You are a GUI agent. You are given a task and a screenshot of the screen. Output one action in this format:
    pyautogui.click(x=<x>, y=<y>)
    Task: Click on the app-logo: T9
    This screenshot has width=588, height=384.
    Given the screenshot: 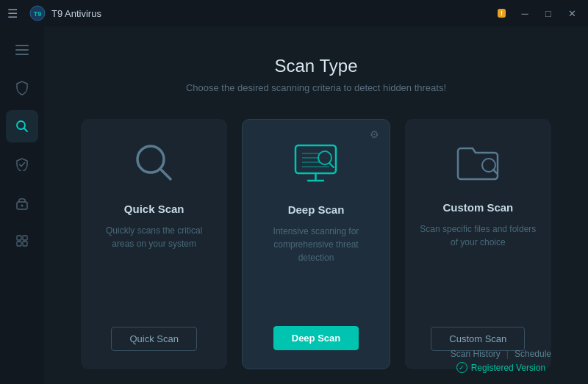 What is the action you would take?
    pyautogui.click(x=37, y=13)
    